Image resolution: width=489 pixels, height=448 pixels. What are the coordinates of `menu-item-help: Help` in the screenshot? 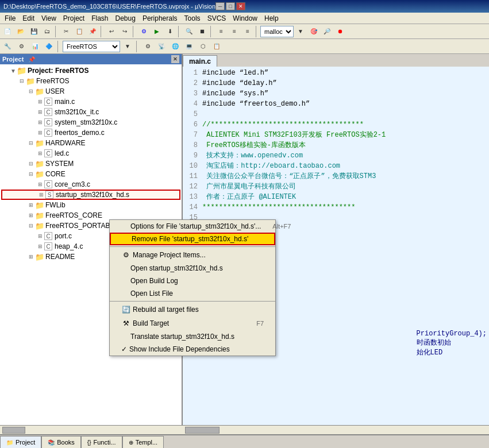 It's located at (271, 18).